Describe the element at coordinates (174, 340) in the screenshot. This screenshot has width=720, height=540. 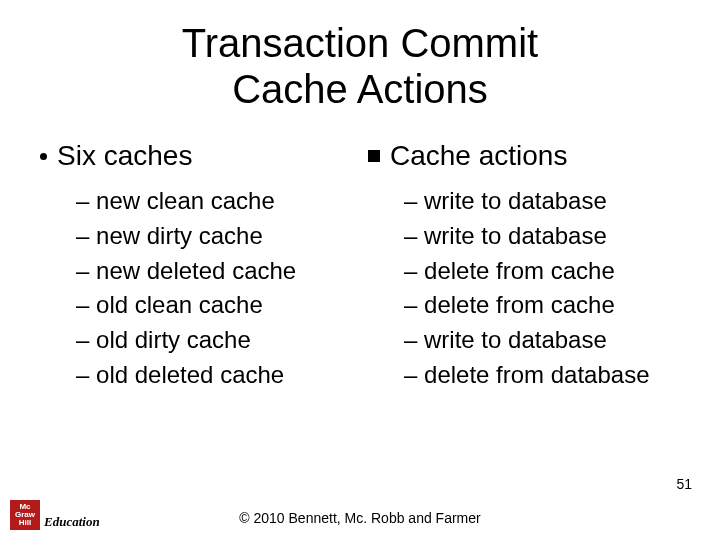
I see `list-item-text: old dirty cache` at that location.